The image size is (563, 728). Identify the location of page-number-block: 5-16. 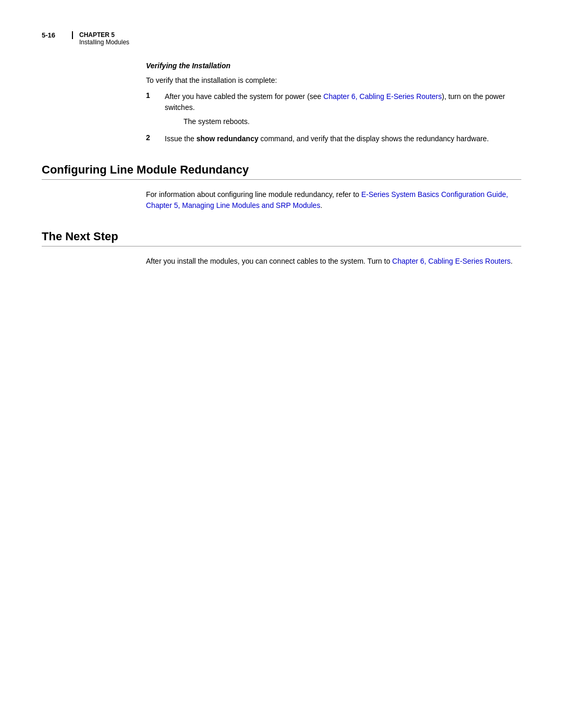
(57, 35).